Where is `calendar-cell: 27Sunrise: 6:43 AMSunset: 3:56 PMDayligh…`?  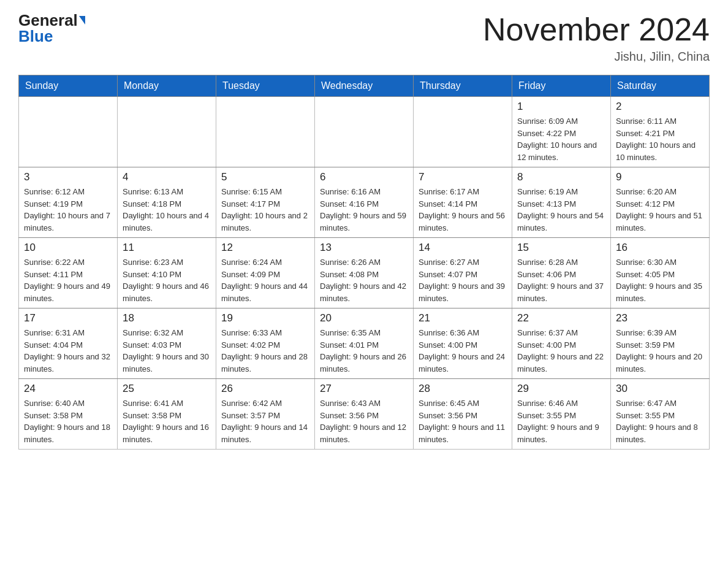 calendar-cell: 27Sunrise: 6:43 AMSunset: 3:56 PMDayligh… is located at coordinates (364, 415).